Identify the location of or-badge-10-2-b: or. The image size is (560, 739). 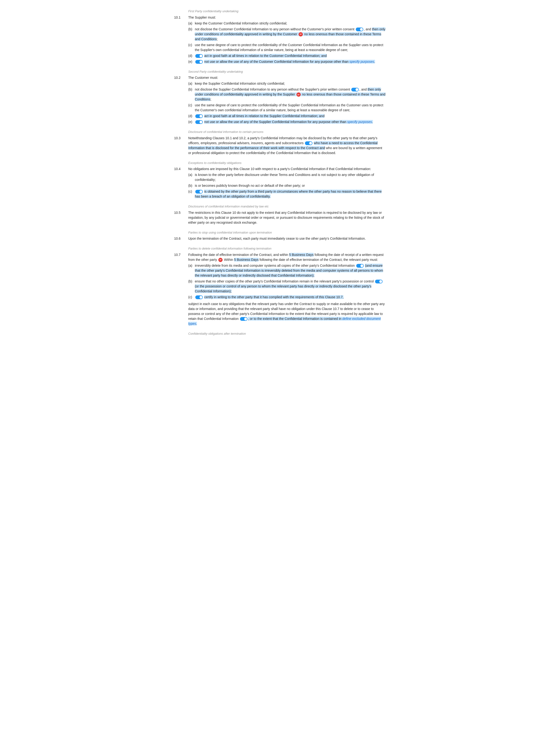
(299, 95).